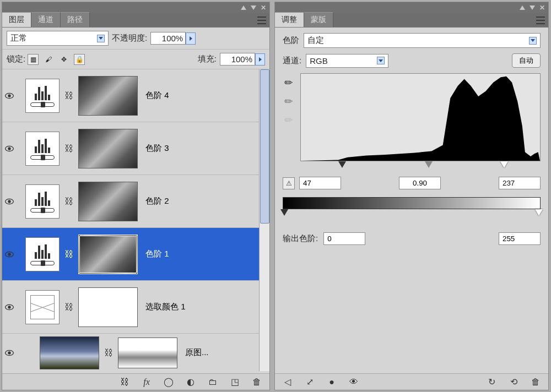  Describe the element at coordinates (79, 59) in the screenshot. I see `lock-all-icon: 🔒` at that location.